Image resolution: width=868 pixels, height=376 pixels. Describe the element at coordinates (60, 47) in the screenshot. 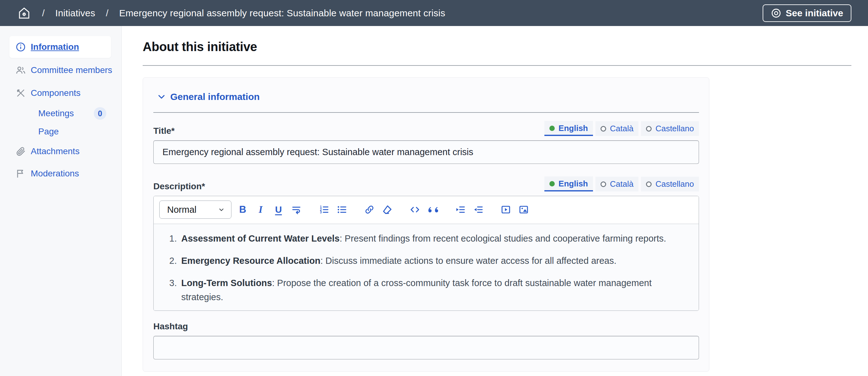

I see `sidebar-item-information: Information` at that location.